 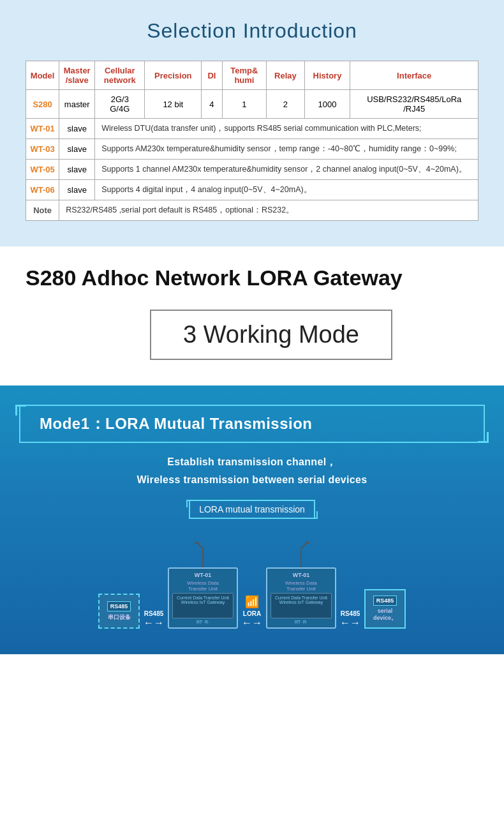 I want to click on rs485-text-right: RS485, so click(x=351, y=614).